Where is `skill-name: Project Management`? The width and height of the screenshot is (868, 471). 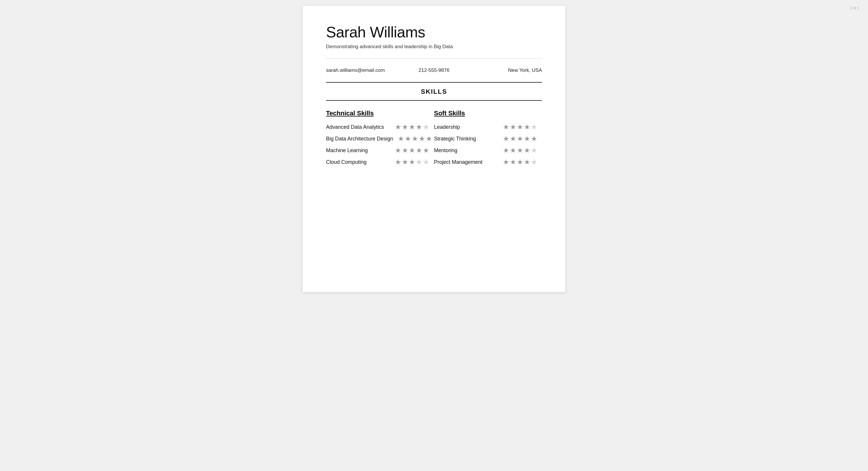
skill-name: Project Management is located at coordinates (466, 162).